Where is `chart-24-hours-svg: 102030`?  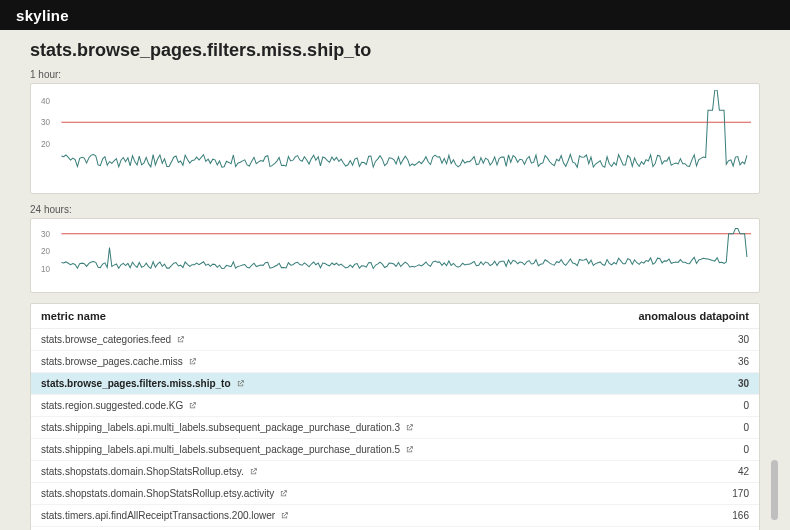
chart-24-hours-svg: 102030 is located at coordinates (395, 256).